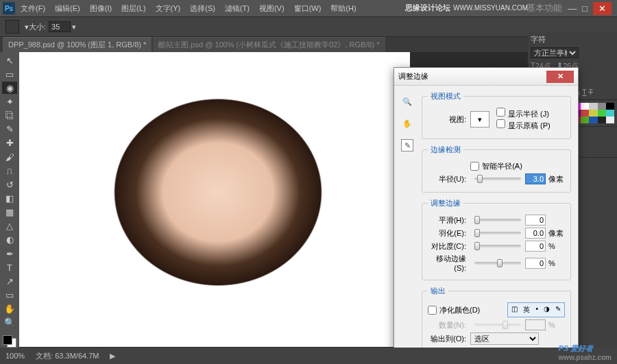 Image resolution: width=617 pixels, height=364 pixels. I want to click on blur-tool-icon: △, so click(10, 226).